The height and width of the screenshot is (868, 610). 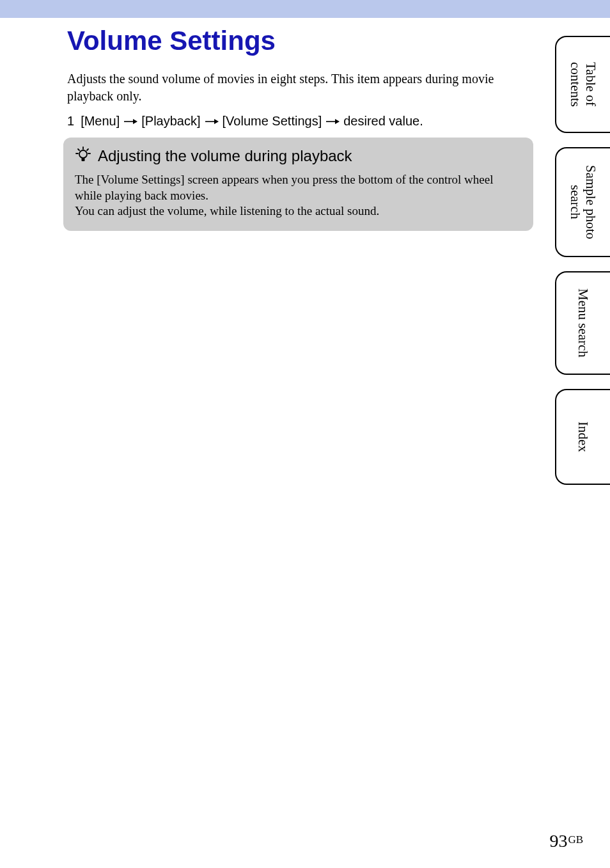 What do you see at coordinates (583, 202) in the screenshot?
I see `tab-sample-photo-search: Sample photosearch` at bounding box center [583, 202].